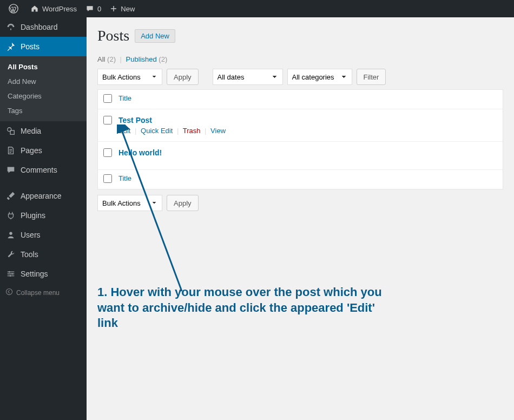 The height and width of the screenshot is (420, 514). What do you see at coordinates (30, 47) in the screenshot?
I see `menu-posts-label: Posts` at bounding box center [30, 47].